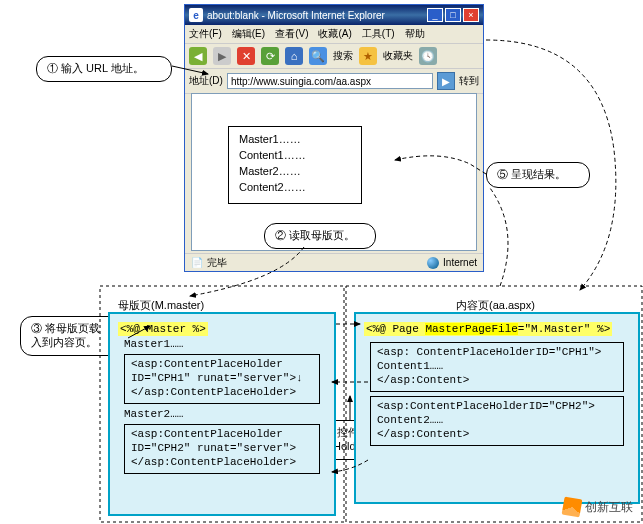  What do you see at coordinates (248, 34) in the screenshot?
I see `menu-edit: 编辑(E)` at bounding box center [248, 34].